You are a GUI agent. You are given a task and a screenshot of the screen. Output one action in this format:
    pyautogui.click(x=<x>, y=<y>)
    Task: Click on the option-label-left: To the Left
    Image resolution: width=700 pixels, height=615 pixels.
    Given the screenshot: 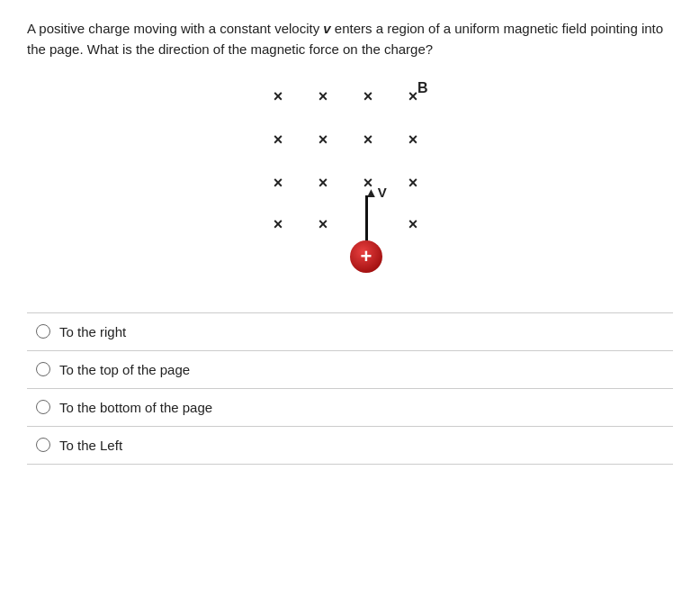 What is the action you would take?
    pyautogui.click(x=91, y=445)
    